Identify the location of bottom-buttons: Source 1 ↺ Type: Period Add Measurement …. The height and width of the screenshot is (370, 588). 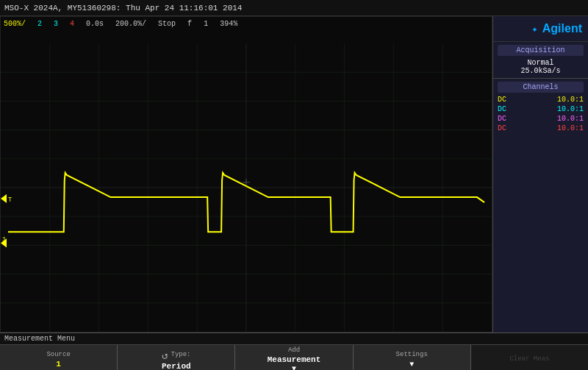
(294, 357).